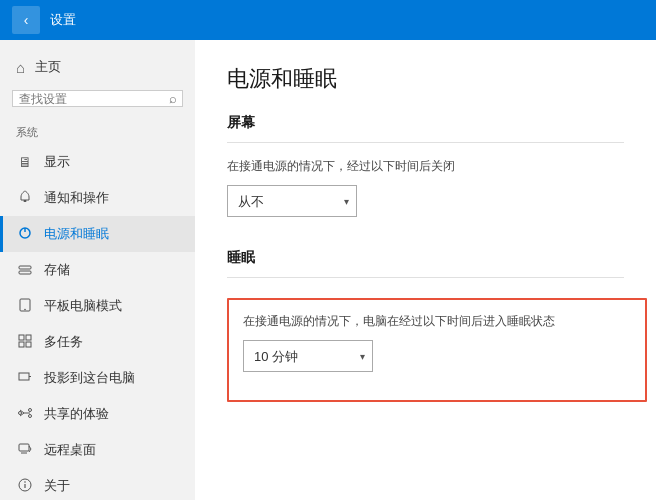 This screenshot has width=656, height=500. Describe the element at coordinates (173, 98) in the screenshot. I see `search-icon: ⌕` at that location.